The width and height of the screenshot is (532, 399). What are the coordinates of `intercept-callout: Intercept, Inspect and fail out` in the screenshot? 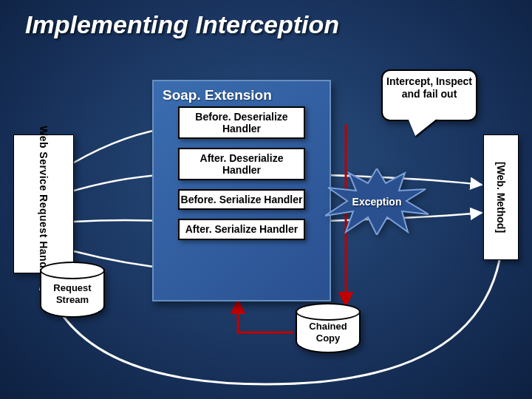 It's located at (429, 95).